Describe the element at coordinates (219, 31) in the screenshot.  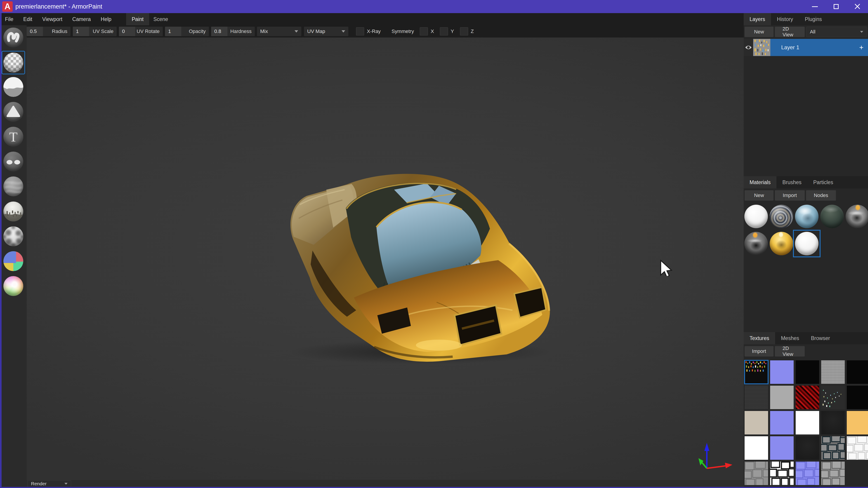
I see `hardness-value: 0.8` at that location.